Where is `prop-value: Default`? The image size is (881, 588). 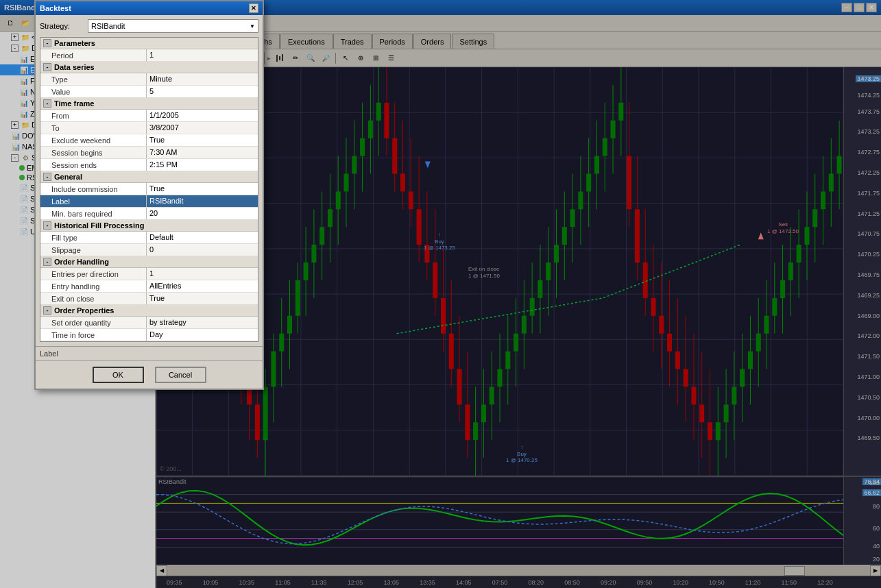
prop-value: Default is located at coordinates (207, 237).